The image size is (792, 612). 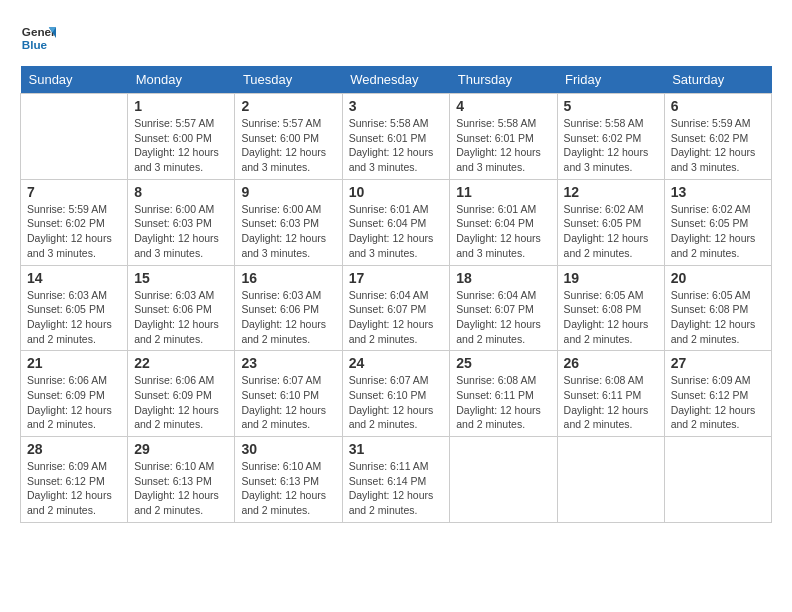 I want to click on svg-text: Blue, so click(x=35, y=44).